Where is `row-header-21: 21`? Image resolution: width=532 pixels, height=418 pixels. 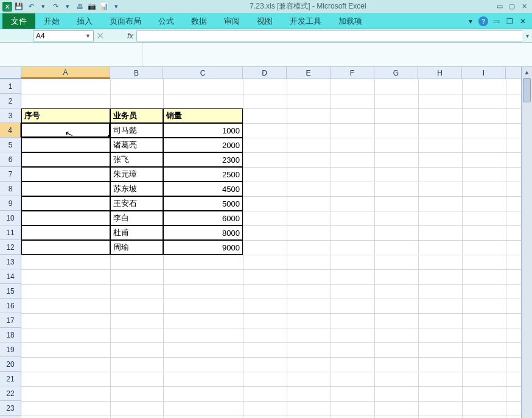
row-header-21: 21 is located at coordinates (11, 379).